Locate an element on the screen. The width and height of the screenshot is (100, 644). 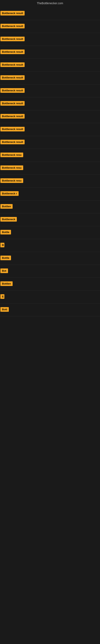
site-header: TheBottlenecker.com is located at coordinates (50, 4).